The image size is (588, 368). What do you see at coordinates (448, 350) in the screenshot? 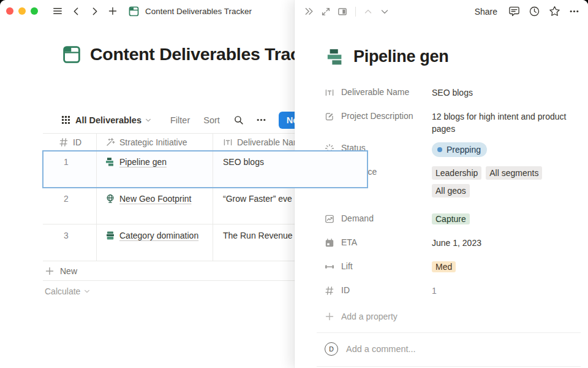
I see `comment-input-row: D Add a comment...` at bounding box center [448, 350].